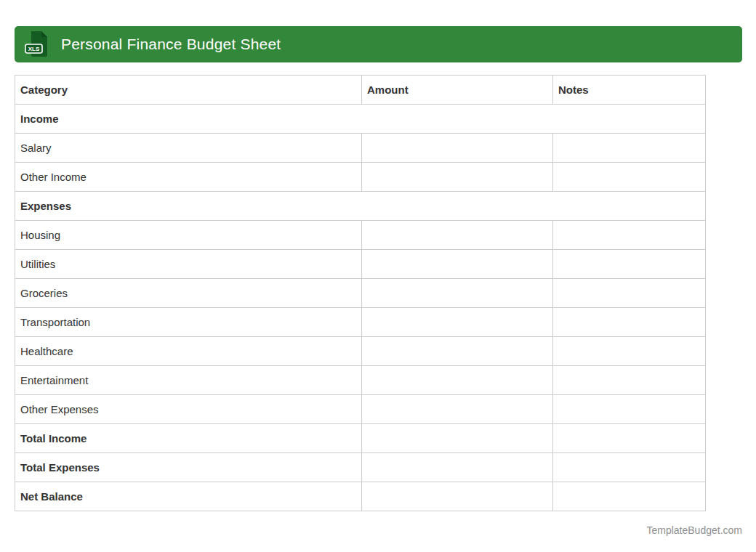 This screenshot has height=552, width=756. What do you see at coordinates (378, 530) in the screenshot?
I see `site-credit: TemplateBudget.com` at bounding box center [378, 530].